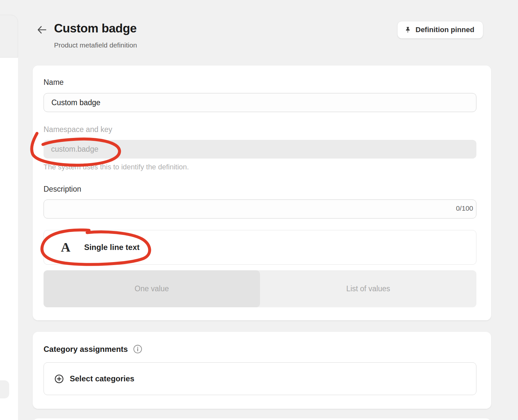 The height and width of the screenshot is (420, 518). What do you see at coordinates (86, 349) in the screenshot?
I see `category-assignments-heading: Category assignments` at bounding box center [86, 349].